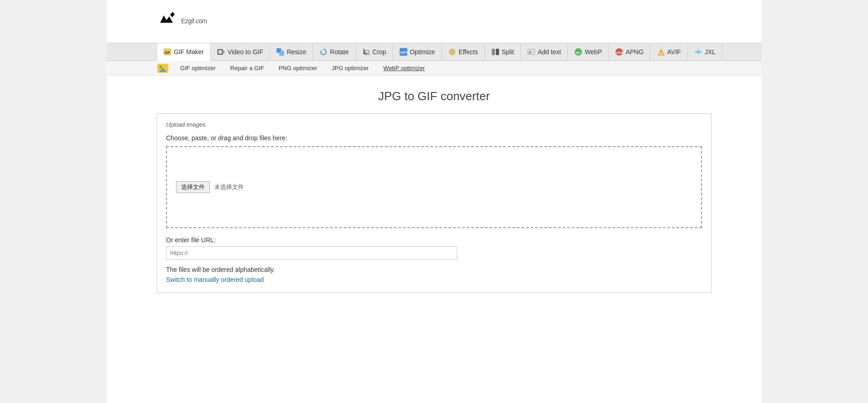 The height and width of the screenshot is (403, 868). What do you see at coordinates (434, 97) in the screenshot?
I see `page-title: JPG to GIF converter` at bounding box center [434, 97].